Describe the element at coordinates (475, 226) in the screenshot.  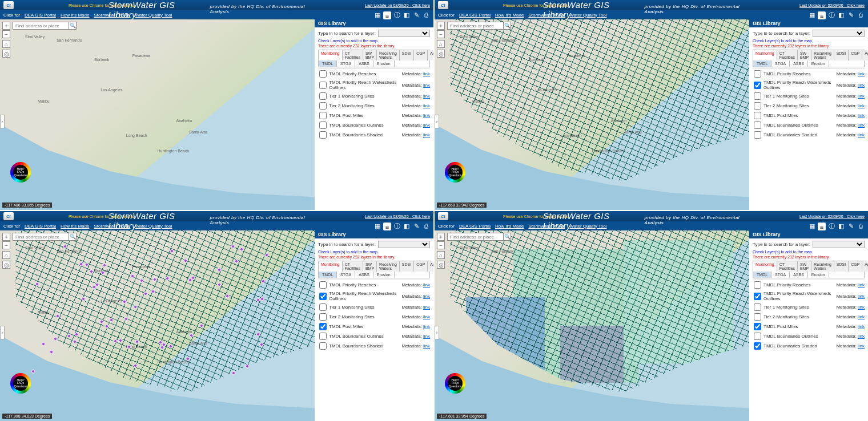
I see `nav-link: DEA GIS Portal` at that location.